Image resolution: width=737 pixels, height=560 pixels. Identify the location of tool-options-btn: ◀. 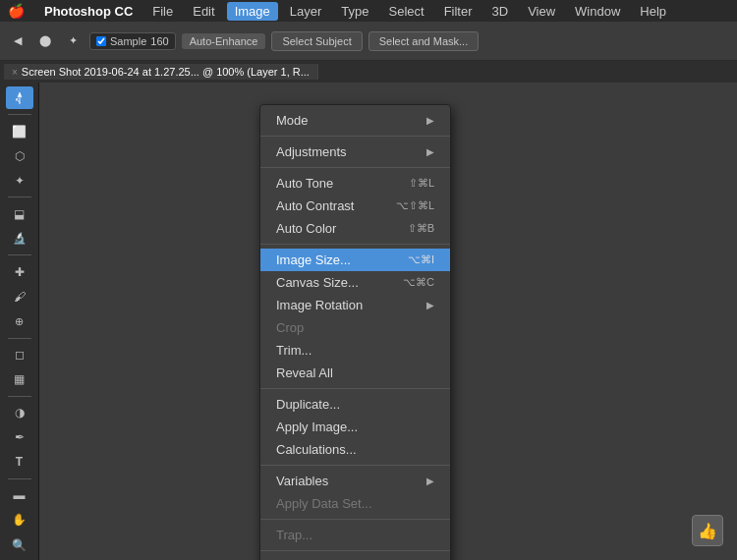
(18, 41).